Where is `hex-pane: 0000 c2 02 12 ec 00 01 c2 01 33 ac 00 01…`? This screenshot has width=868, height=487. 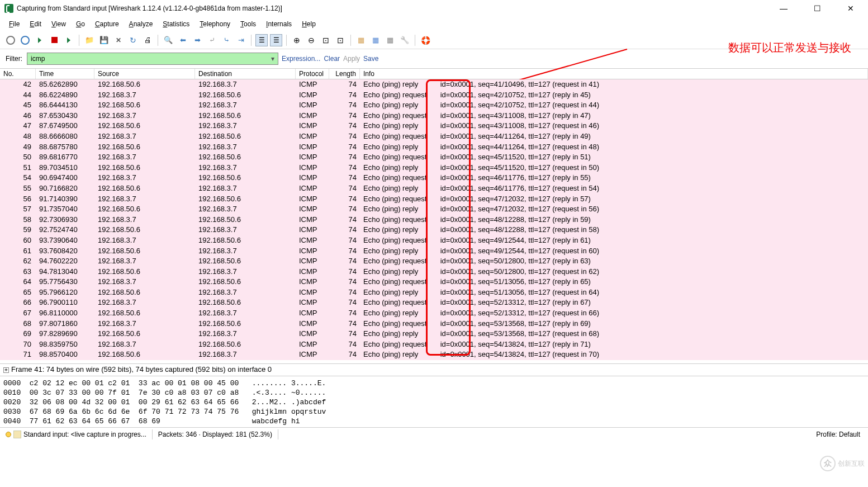
hex-pane: 0000 c2 02 12 ec 00 01 c2 01 33 ac 00 01… is located at coordinates (434, 401).